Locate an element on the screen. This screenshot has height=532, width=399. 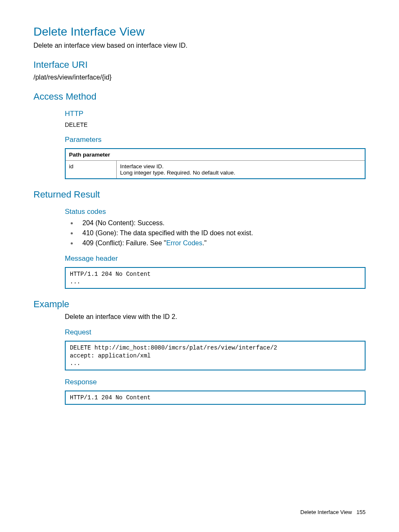
table-row: id Interface view ID. Long integer type.… is located at coordinates (215, 170).